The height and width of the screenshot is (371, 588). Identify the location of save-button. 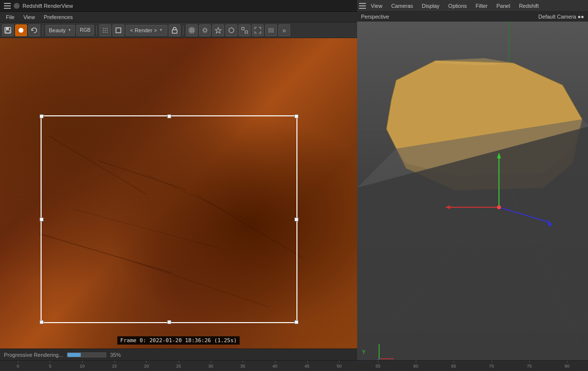
(8, 30).